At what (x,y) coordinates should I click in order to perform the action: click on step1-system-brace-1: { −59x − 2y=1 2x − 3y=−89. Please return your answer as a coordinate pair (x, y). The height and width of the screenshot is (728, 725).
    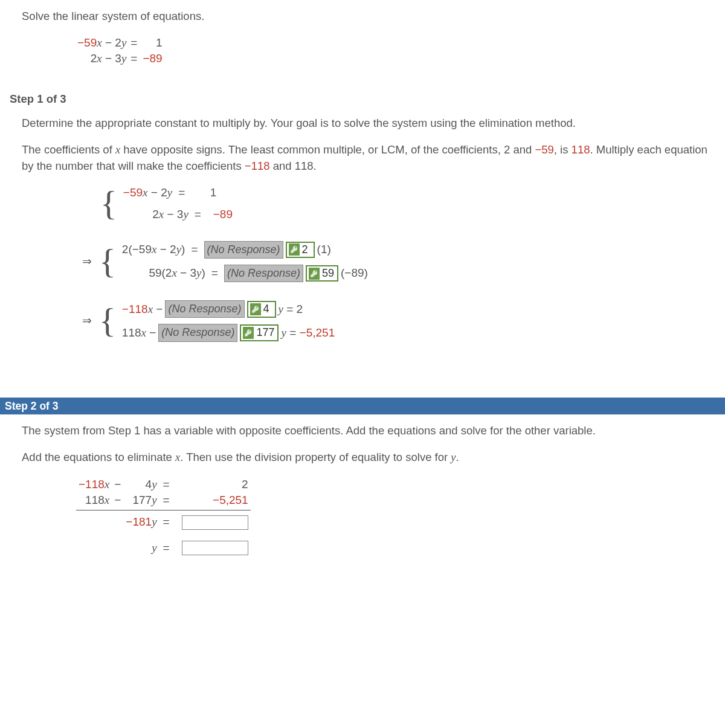
    Looking at the image, I should click on (407, 204).